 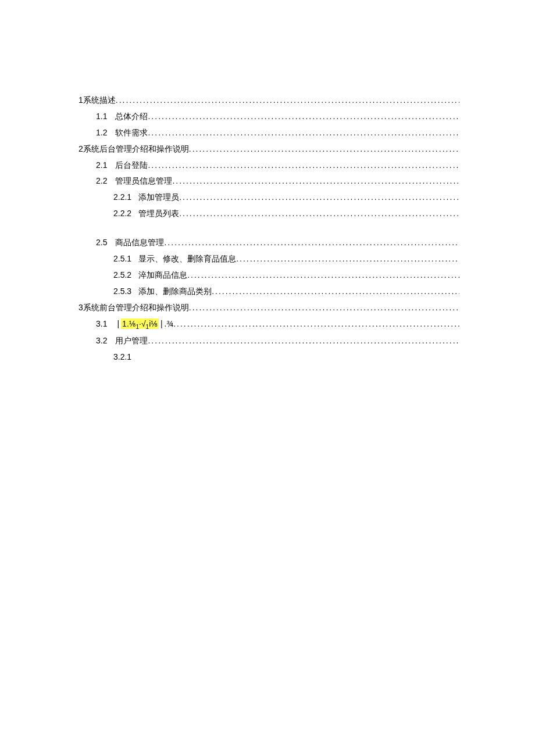 I want to click on toc-title: 商品信息管理, so click(x=140, y=243).